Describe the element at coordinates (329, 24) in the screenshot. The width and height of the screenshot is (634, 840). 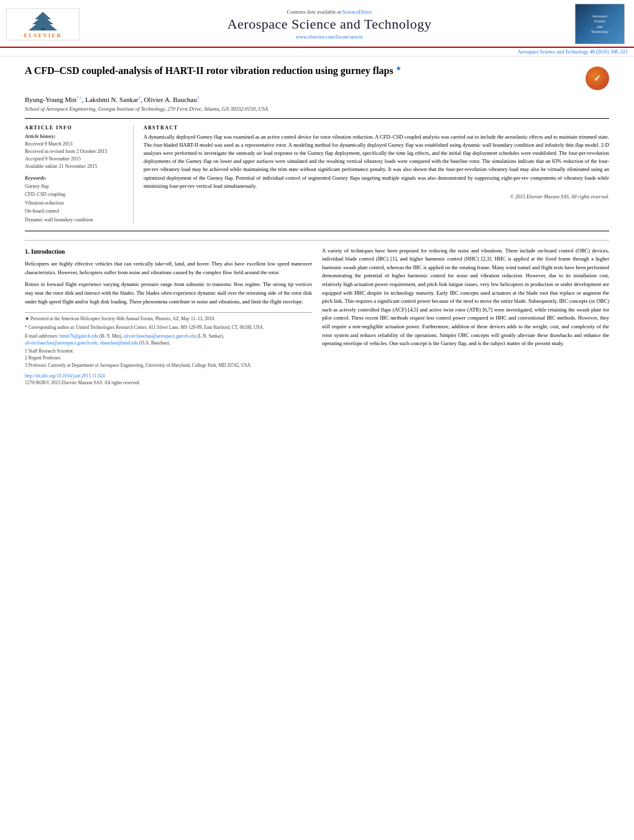
I see `journal-title: Aerospace Science and Technology` at that location.